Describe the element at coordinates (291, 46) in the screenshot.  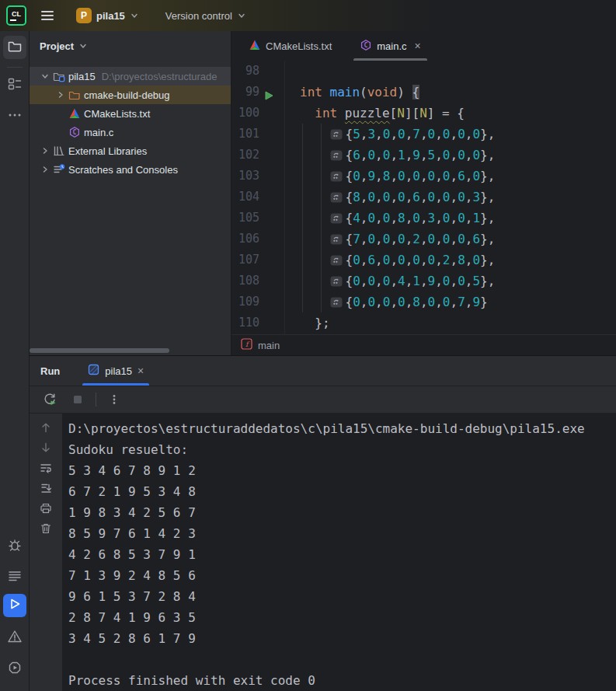
I see `tab-cmakelists: CMakeLists.txt` at that location.